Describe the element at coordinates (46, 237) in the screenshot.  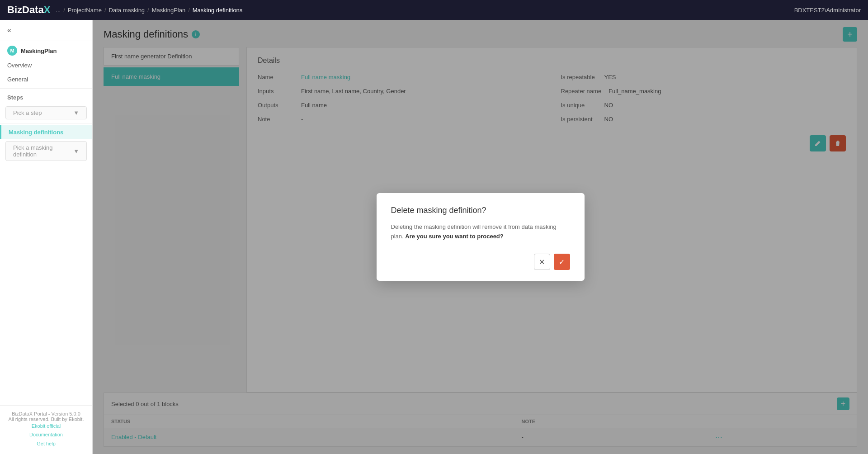
I see `sidebar: « M MaskingPlan Overview General Steps P…` at that location.